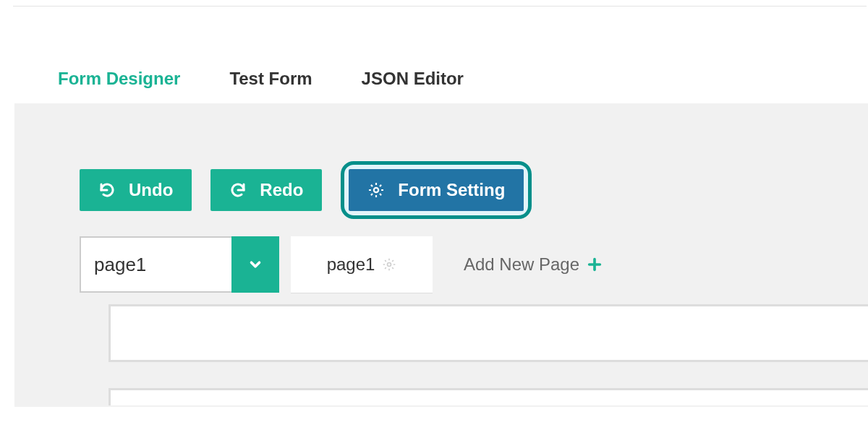 The image size is (868, 443). What do you see at coordinates (451, 81) in the screenshot?
I see `tab-bar: Form Designer Test Form JSON Editor` at bounding box center [451, 81].